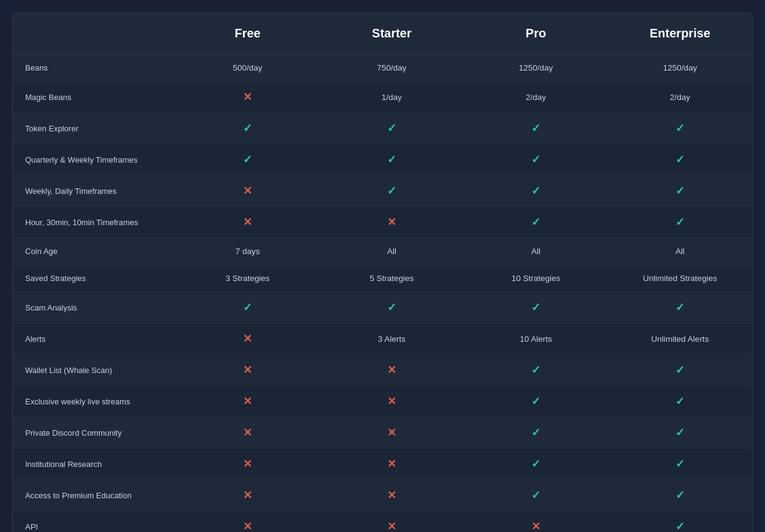  I want to click on cell-value: 10 Strategies, so click(536, 279).